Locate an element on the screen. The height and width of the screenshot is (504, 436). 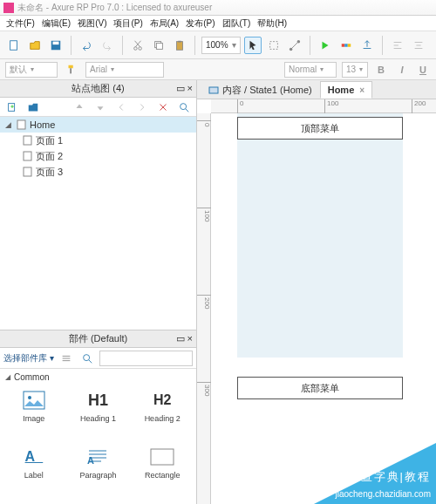
format-painter-button is located at coordinates (72, 70).